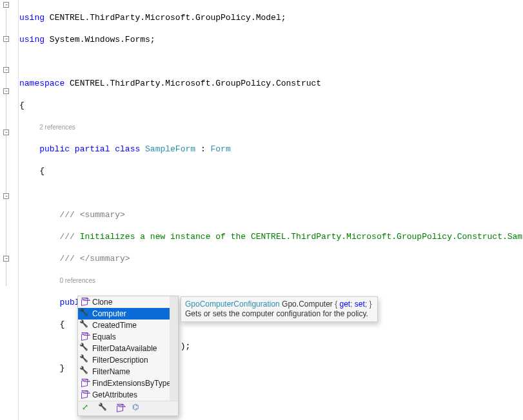 This screenshot has height=420, width=523. What do you see at coordinates (124, 372) in the screenshot?
I see `intellisense-item-filtername: FilterName` at bounding box center [124, 372].